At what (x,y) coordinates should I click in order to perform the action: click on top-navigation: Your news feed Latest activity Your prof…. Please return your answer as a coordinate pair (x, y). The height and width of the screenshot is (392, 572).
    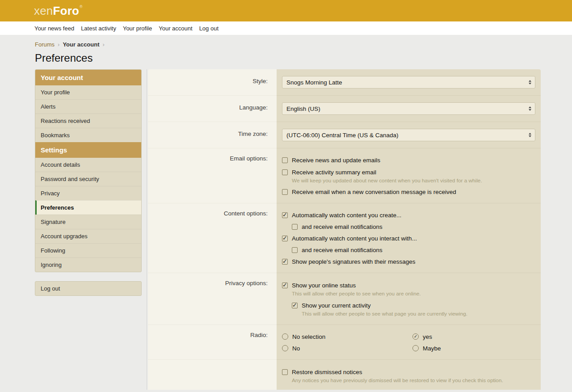
    Looking at the image, I should click on (286, 28).